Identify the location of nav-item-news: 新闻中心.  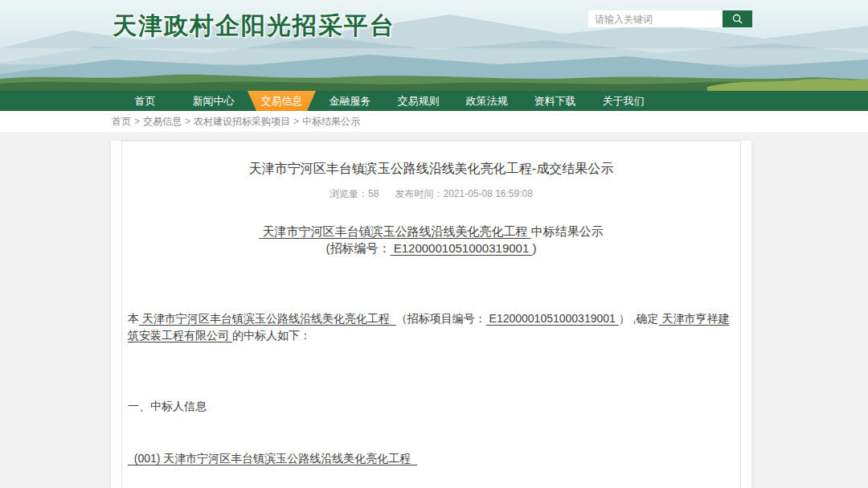
(214, 101).